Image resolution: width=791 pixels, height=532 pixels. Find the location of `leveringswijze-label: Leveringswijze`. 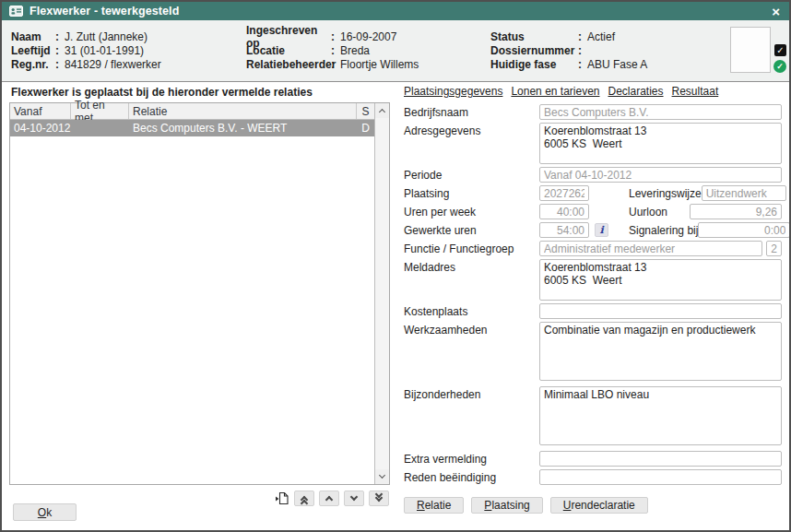

leveringswijze-label: Leveringswijze is located at coordinates (666, 193).